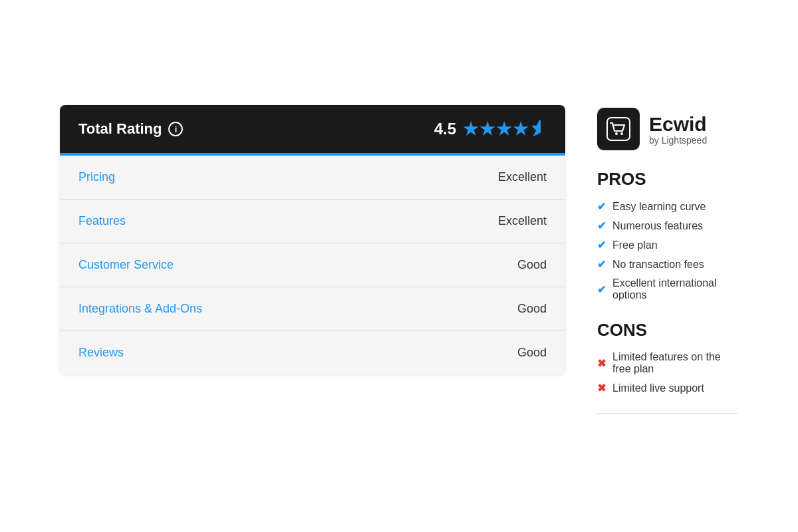  Describe the element at coordinates (668, 129) in the screenshot. I see `brand-header: Ecwid by Lightspeed` at that location.